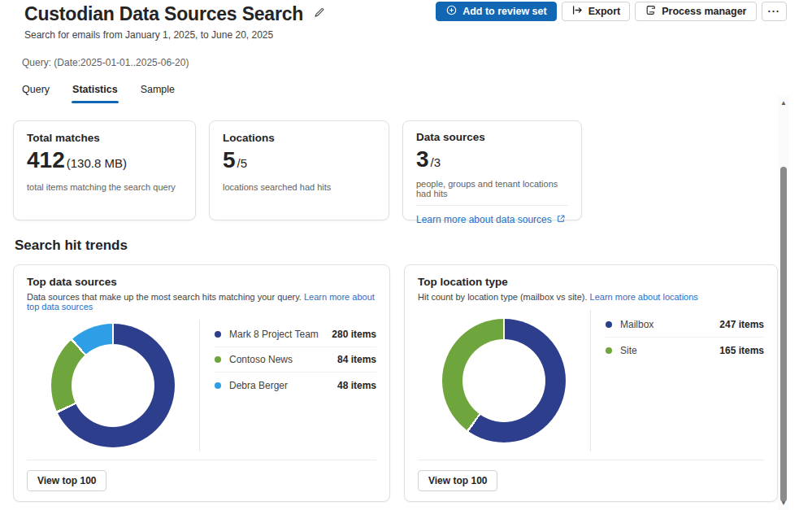 The image size is (812, 510). I want to click on scrollbar-thumb, so click(784, 334).